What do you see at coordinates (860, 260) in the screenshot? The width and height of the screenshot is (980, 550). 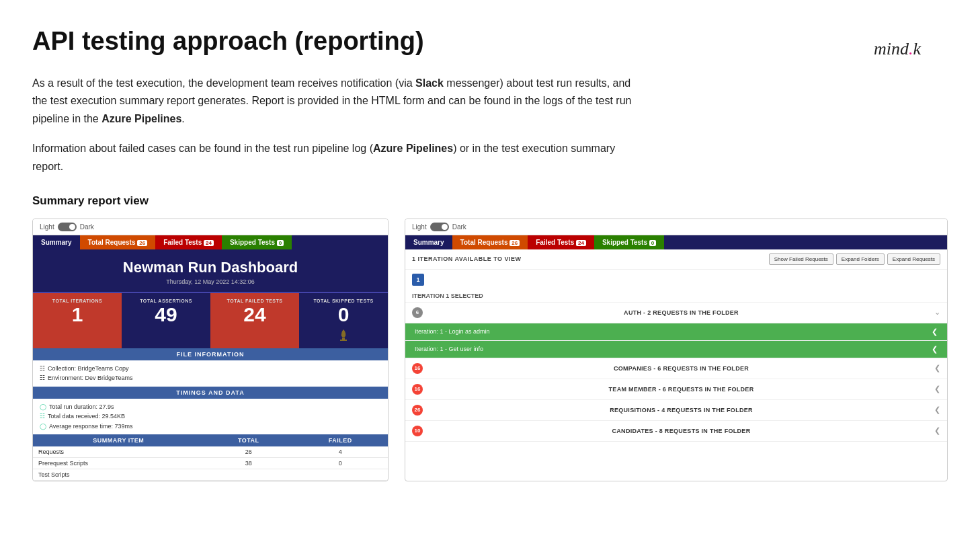 I see `expand-folders-btn: Expand Folders` at bounding box center [860, 260].